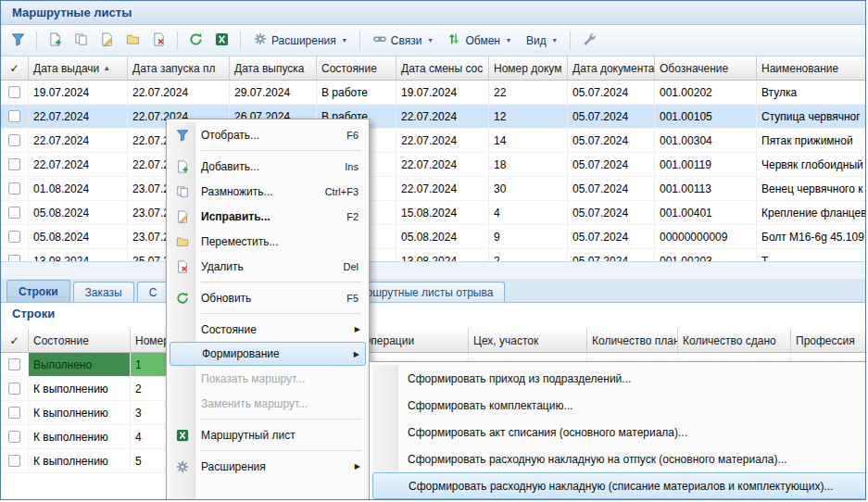 Image resolution: width=868 pixels, height=502 pixels. What do you see at coordinates (352, 167) in the screenshot?
I see `menu-shortcut: Ins` at bounding box center [352, 167].